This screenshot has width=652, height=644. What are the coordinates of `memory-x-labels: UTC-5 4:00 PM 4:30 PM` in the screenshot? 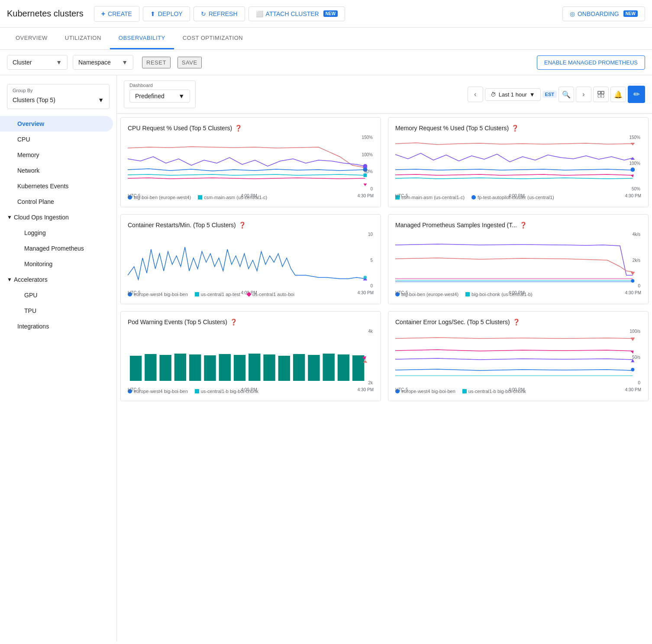 It's located at (518, 196).